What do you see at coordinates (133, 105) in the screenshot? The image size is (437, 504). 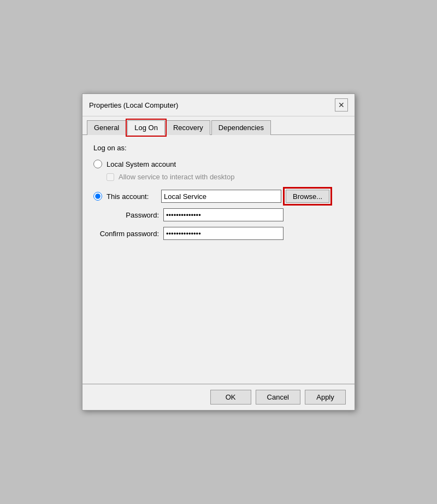 I see `dialog-title: Properties (Local Computer)` at bounding box center [133, 105].